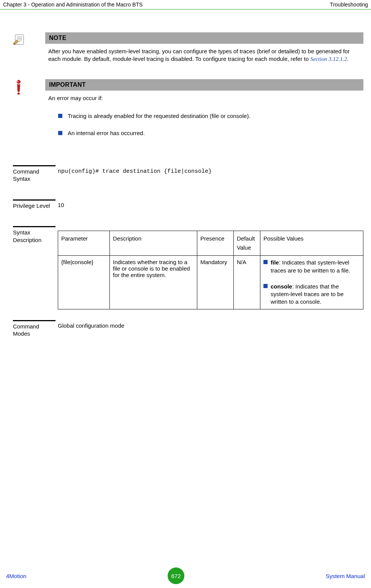 This screenshot has height=588, width=371. Describe the element at coordinates (312, 266) in the screenshot. I see `list-item: file: Indicates that system-level traces…` at that location.